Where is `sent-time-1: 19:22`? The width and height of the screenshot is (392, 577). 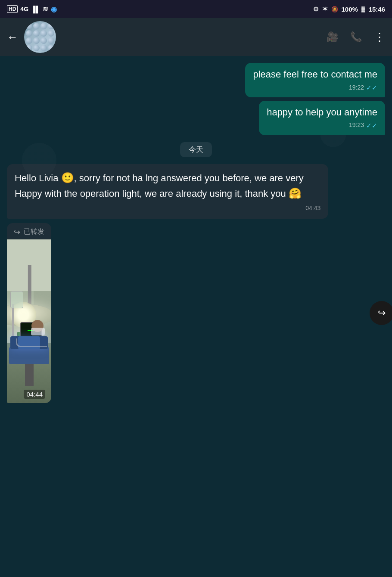
sent-time-1: 19:22 is located at coordinates (357, 88).